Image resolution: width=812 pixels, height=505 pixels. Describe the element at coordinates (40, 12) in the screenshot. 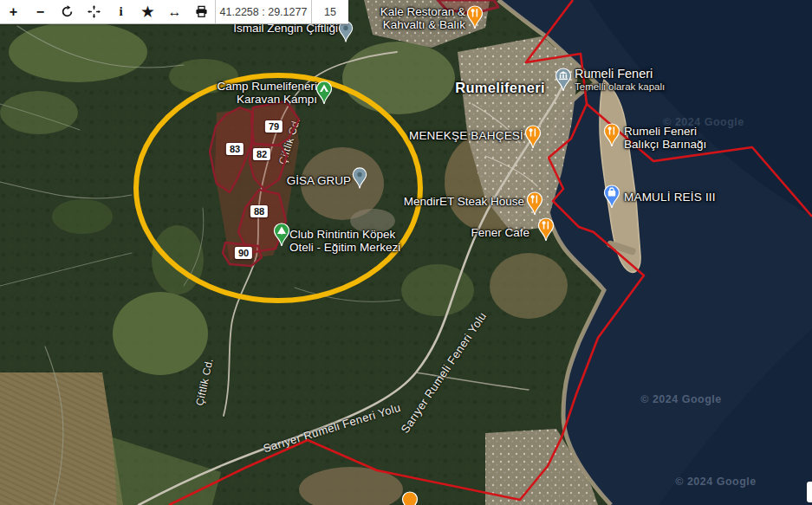

I see `zoom-out-button: −` at that location.